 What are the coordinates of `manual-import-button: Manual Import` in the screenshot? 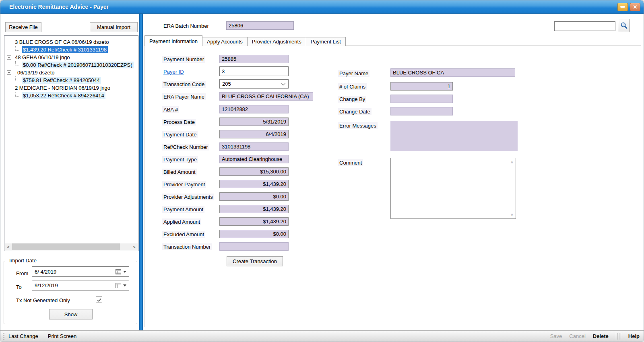 It's located at (114, 27).